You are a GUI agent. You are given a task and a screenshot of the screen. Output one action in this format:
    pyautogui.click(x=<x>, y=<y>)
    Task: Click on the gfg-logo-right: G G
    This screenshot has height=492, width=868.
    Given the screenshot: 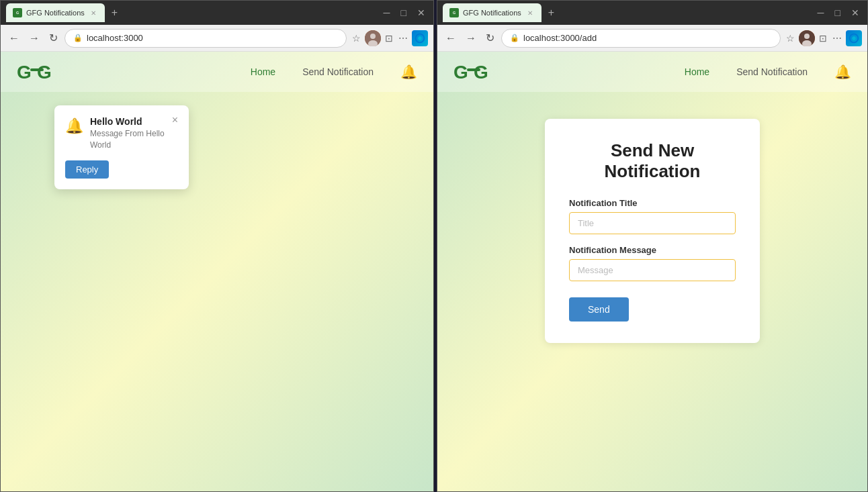 What is the action you would take?
    pyautogui.click(x=474, y=72)
    